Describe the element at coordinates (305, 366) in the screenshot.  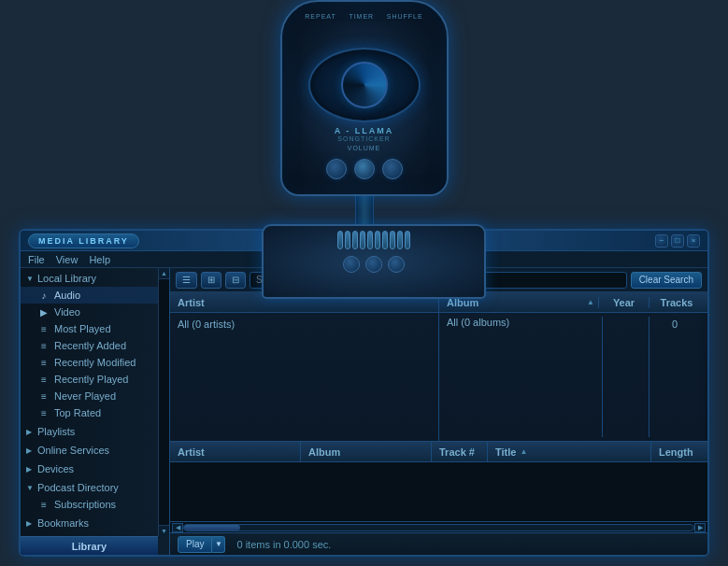
I see `artist-pane: Artist All (0 artists)` at that location.